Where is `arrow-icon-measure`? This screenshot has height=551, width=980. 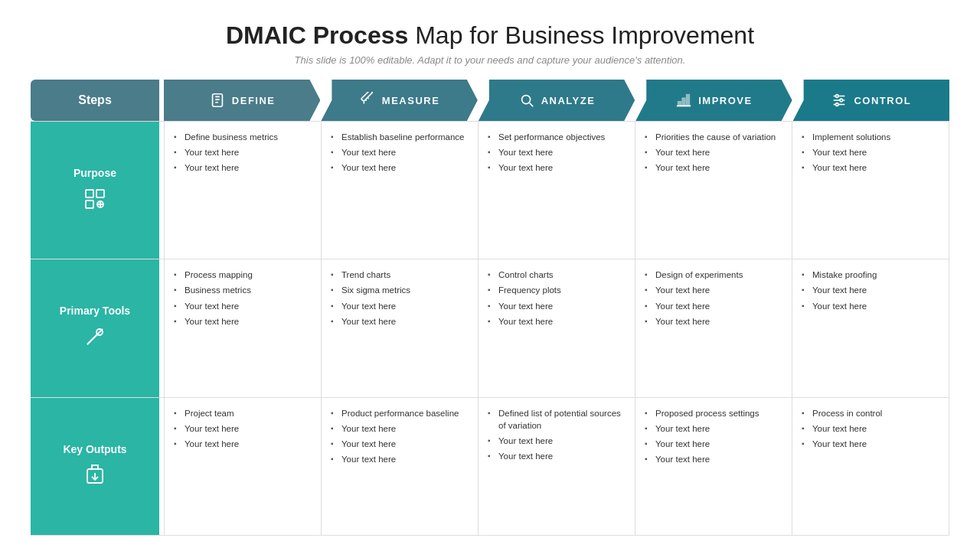 arrow-icon-measure is located at coordinates (368, 100).